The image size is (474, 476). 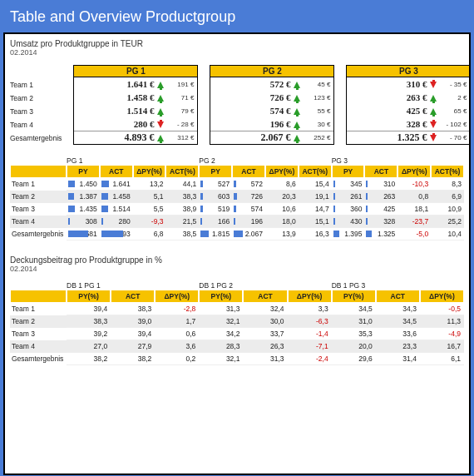 I want to click on table-cell: 32,1, so click(x=221, y=321).